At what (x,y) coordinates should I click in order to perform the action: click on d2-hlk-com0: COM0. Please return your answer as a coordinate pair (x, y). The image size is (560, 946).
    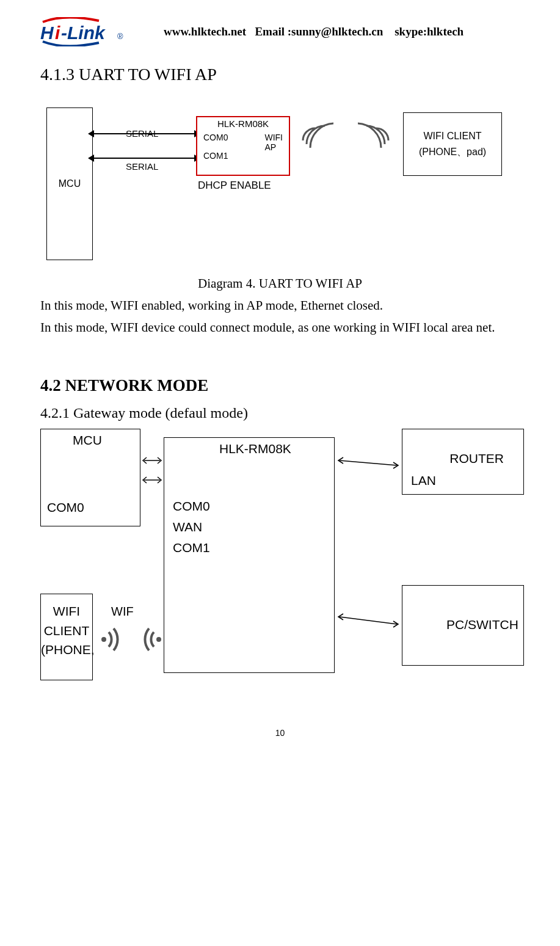
    Looking at the image, I should click on (192, 506).